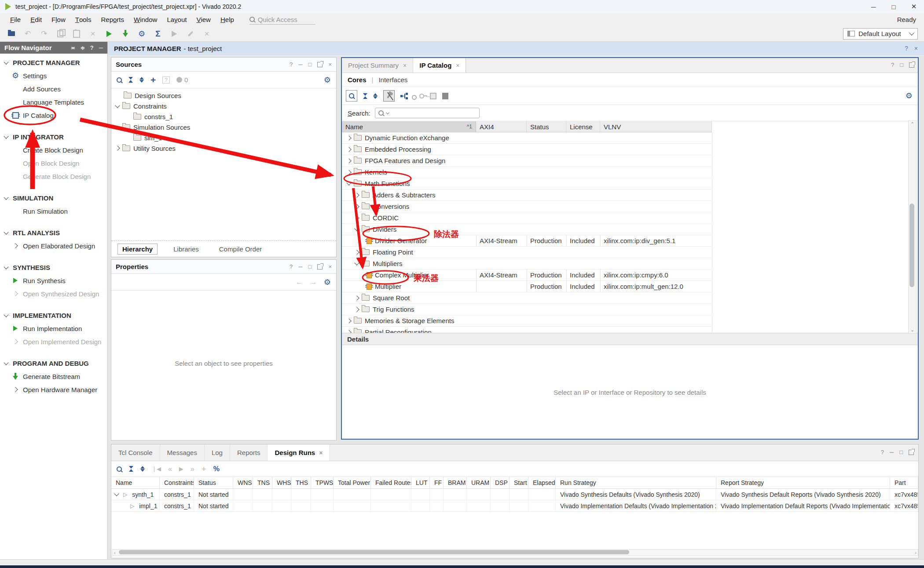 The image size is (924, 568). Describe the element at coordinates (527, 218) in the screenshot. I see `ip-row-cordic: CORDIC` at that location.